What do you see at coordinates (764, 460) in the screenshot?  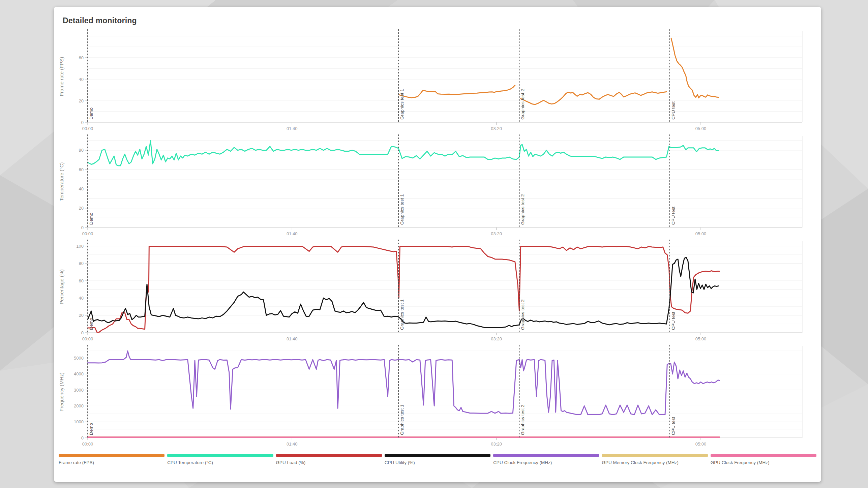 I see `legend-item-6: GPU Clock Frequency (MHz)` at bounding box center [764, 460].